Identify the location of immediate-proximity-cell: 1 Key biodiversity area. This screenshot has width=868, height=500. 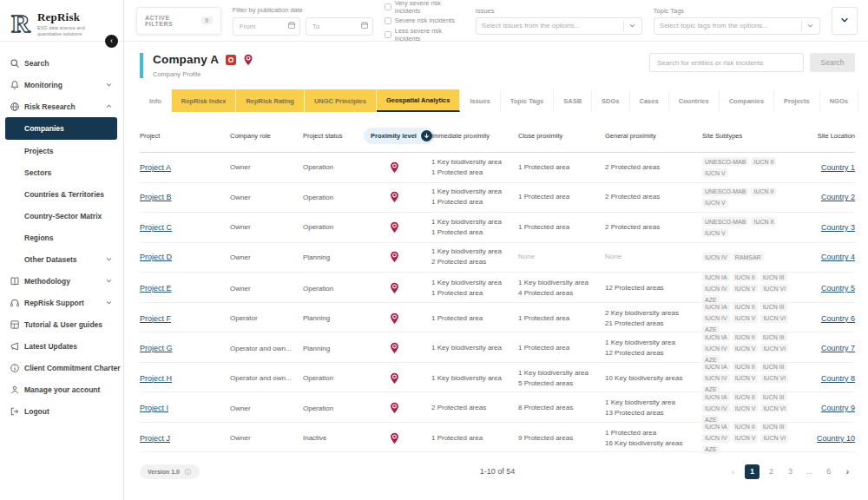
(475, 348).